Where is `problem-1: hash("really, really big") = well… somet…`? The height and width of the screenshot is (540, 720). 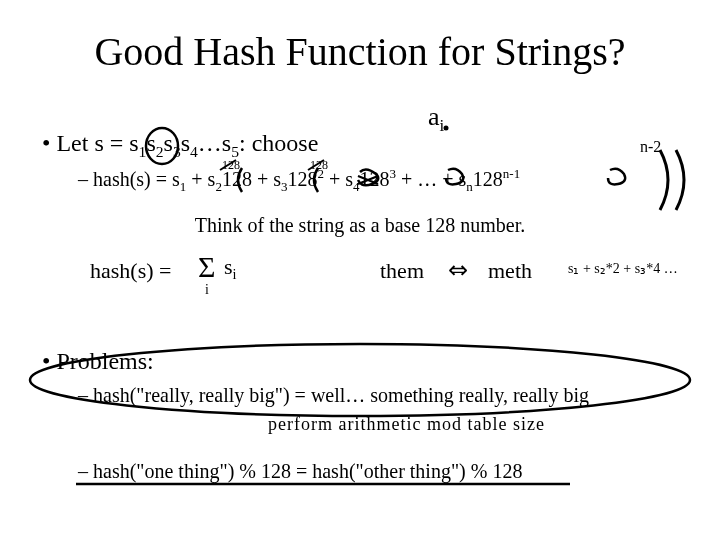 problem-1: hash("really, really big") = well… somet… is located at coordinates (334, 396).